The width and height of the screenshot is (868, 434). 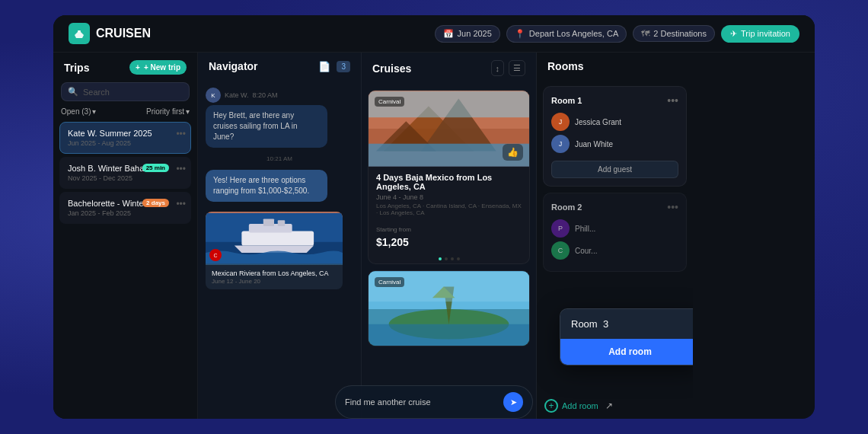 I want to click on cruise-card-small: C Mexican Riviera from Los Angeles, CA J…, so click(x=274, y=251).